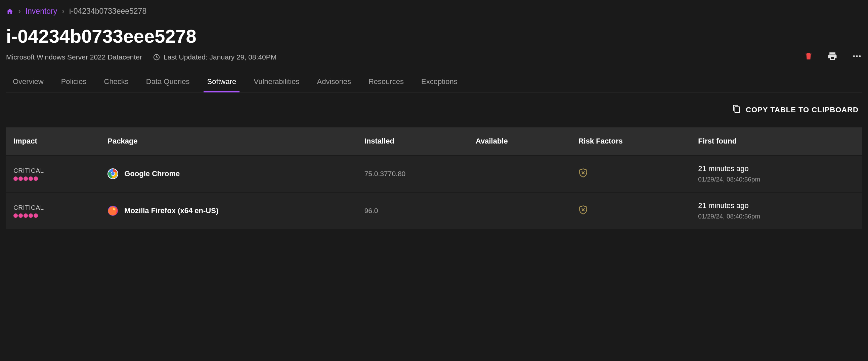 The image size is (868, 361). What do you see at coordinates (108, 11) in the screenshot?
I see `breadcrumb-current: i-04234b0733eee5278` at bounding box center [108, 11].